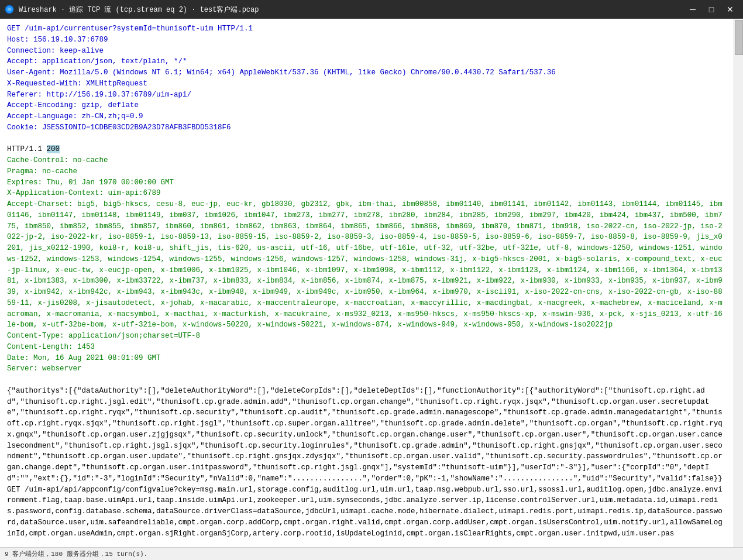 This screenshot has width=743, height=560. I want to click on status-text: 9 客户端分组，180 服务器分组，15 turn(s)., so click(76, 554).